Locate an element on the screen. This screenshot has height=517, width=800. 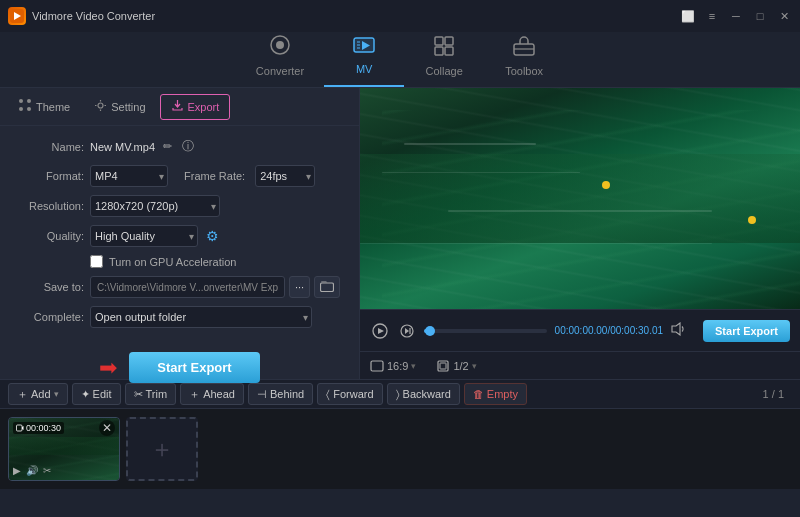
path-folder-button is located at coordinates (327, 287).